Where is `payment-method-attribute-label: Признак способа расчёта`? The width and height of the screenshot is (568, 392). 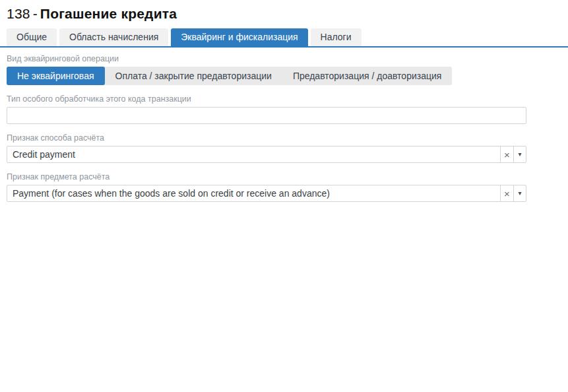 payment-method-attribute-label: Признак способа расчёта is located at coordinates (267, 138).